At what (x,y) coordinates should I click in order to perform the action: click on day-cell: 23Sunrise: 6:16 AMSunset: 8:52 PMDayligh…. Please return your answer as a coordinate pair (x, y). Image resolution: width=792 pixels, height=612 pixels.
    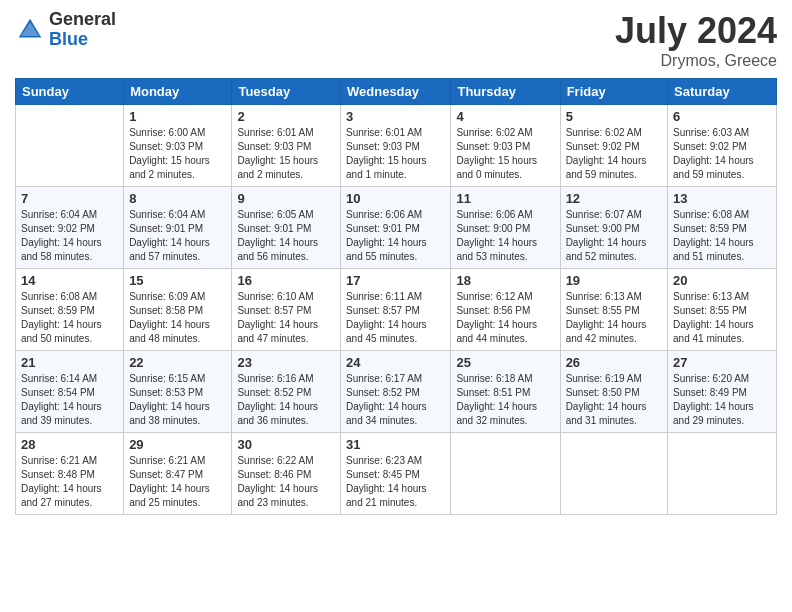
    Looking at the image, I should click on (286, 392).